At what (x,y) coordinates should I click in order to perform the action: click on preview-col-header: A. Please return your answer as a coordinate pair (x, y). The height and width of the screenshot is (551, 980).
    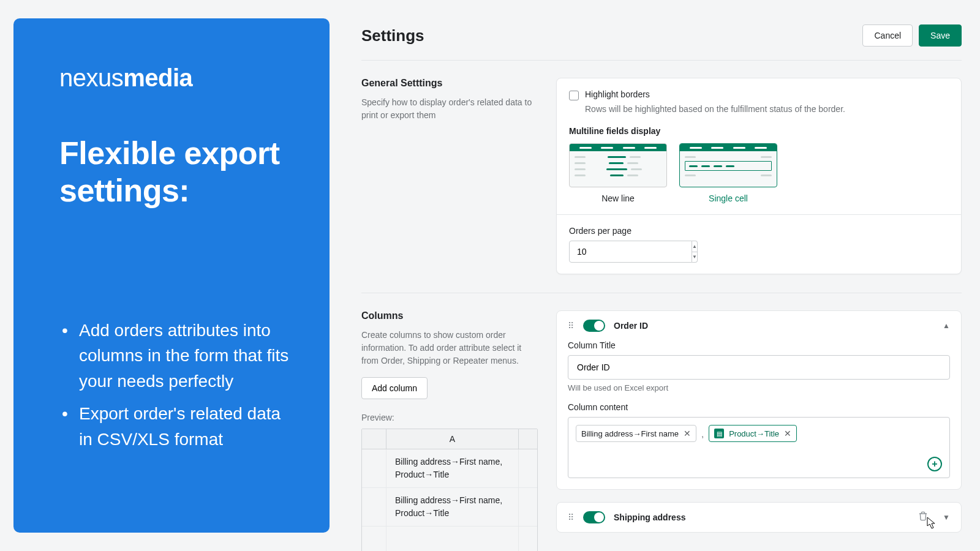
    Looking at the image, I should click on (453, 439).